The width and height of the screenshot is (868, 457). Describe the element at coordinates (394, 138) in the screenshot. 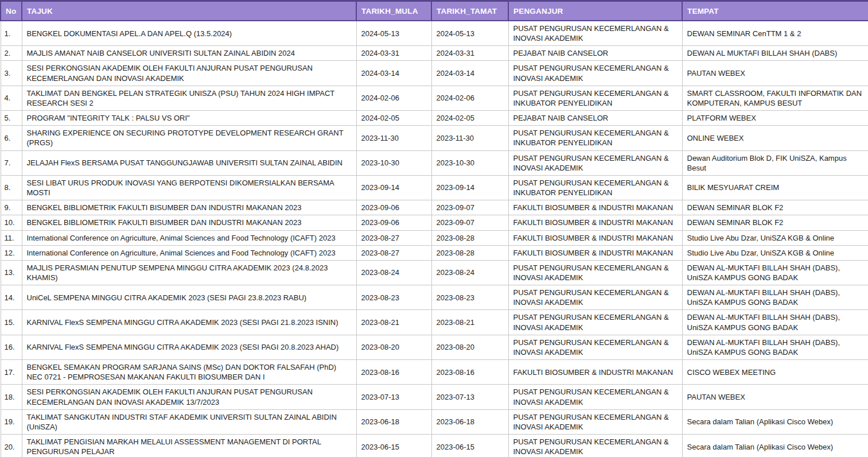

I see `cell-tarikh-mula: 2023-11-30` at that location.